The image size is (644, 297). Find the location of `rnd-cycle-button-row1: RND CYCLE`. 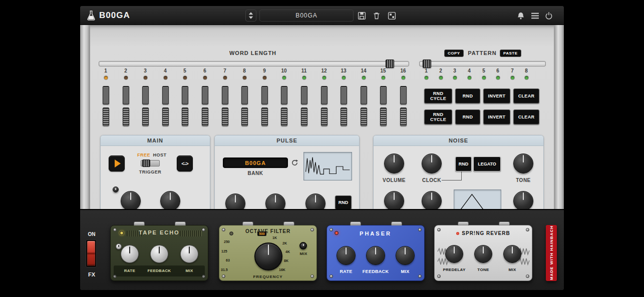

rnd-cycle-button-row1: RND CYCLE is located at coordinates (438, 96).